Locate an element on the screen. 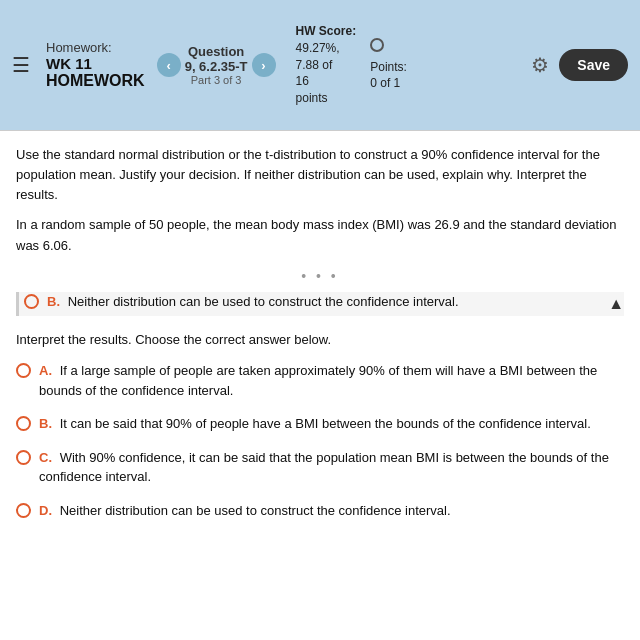 This screenshot has height=640, width=640. sample-text: In a random sample of 50 people, the mea… is located at coordinates (320, 235).